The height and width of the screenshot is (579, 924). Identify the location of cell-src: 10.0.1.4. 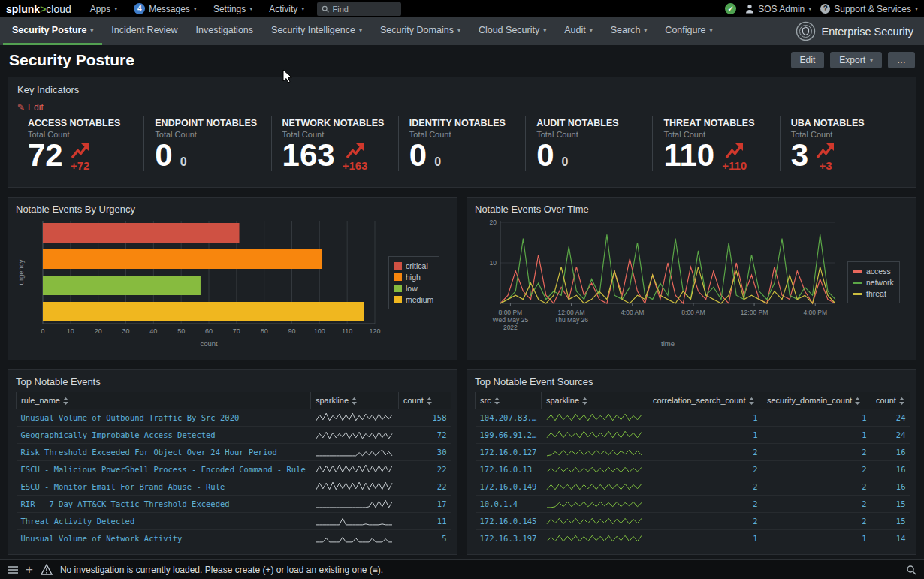
(509, 505).